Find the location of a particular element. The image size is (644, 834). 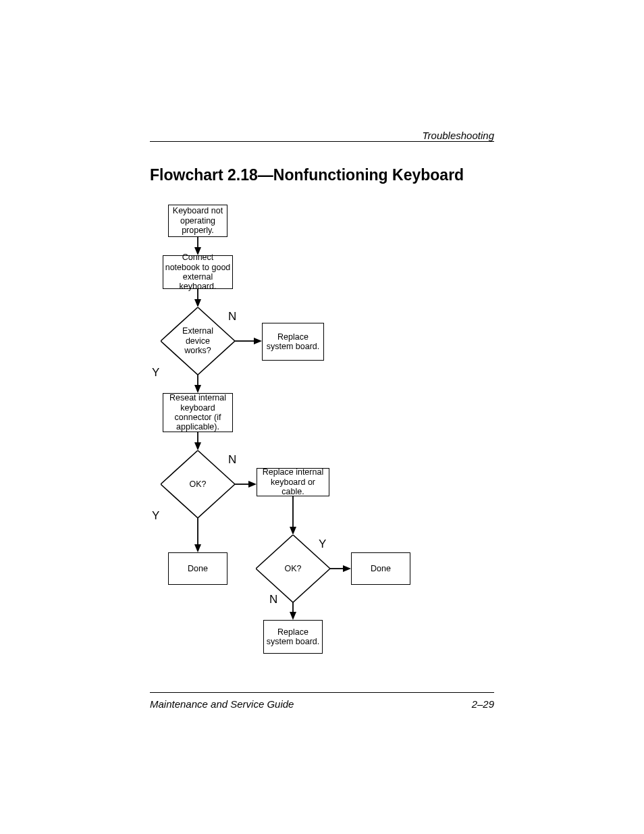

arrow-replacekb-to-decision3 is located at coordinates (293, 516).